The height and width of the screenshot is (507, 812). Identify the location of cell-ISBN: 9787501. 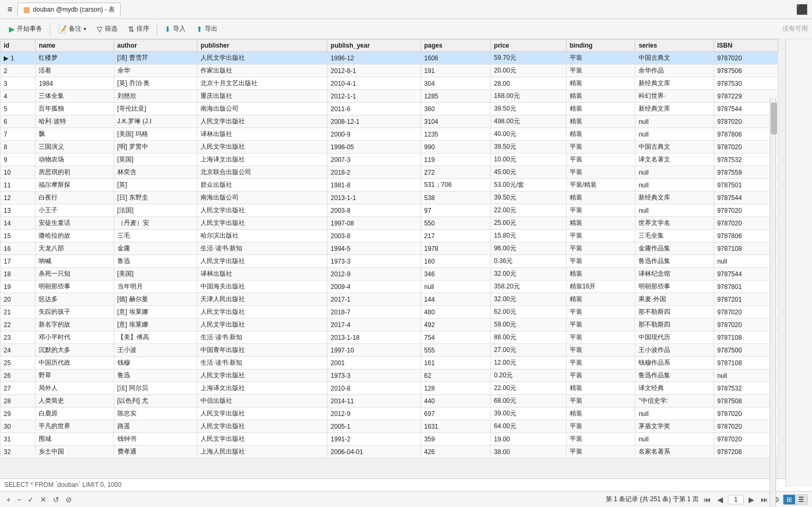
(746, 185).